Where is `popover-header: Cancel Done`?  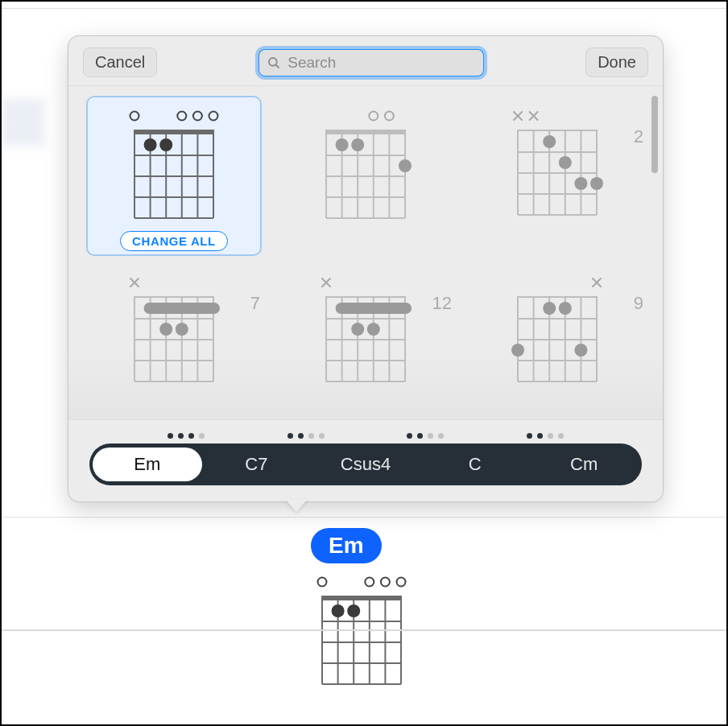 popover-header: Cancel Done is located at coordinates (366, 61).